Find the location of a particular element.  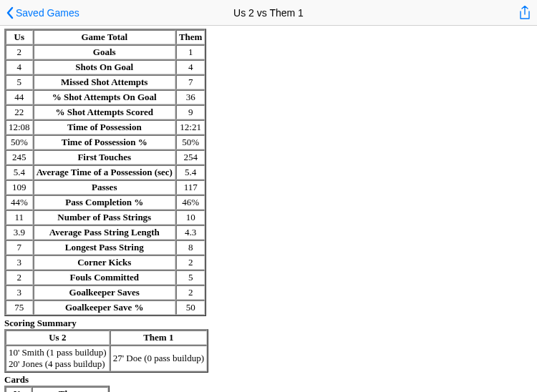

stat-them: 5 is located at coordinates (190, 278).